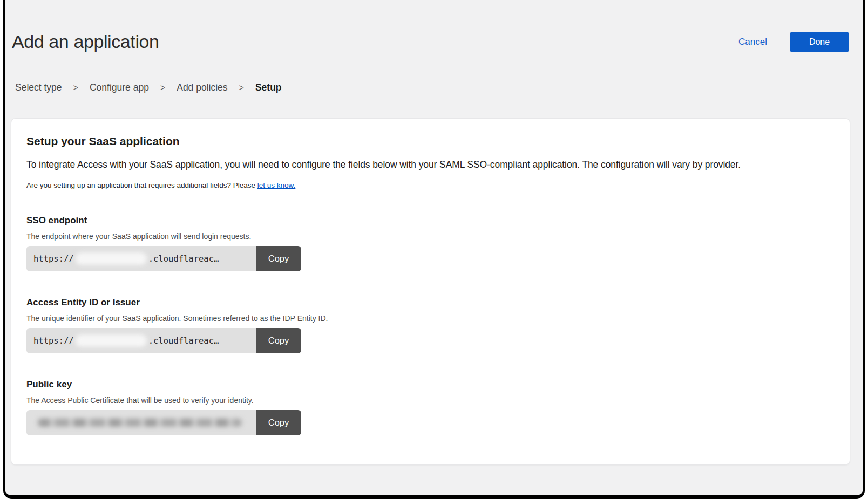 The image size is (868, 499). What do you see at coordinates (819, 42) in the screenshot?
I see `done-button: Done` at bounding box center [819, 42].